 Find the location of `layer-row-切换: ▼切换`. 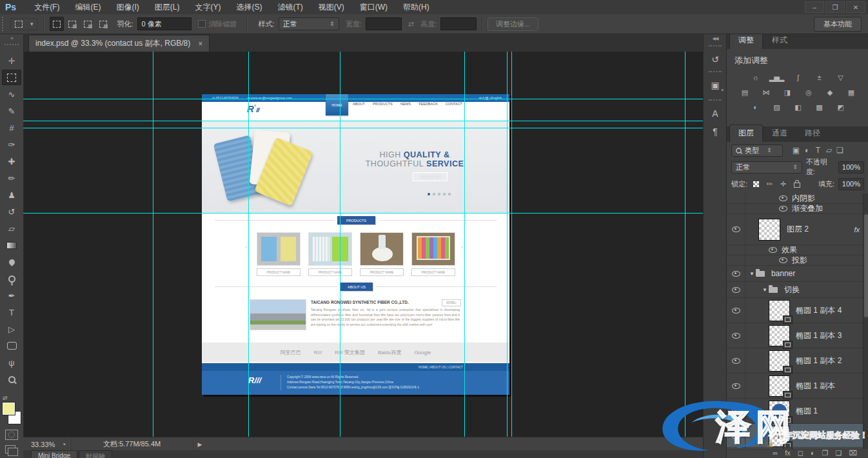

layer-row-切换: ▼切换 is located at coordinates (797, 290).